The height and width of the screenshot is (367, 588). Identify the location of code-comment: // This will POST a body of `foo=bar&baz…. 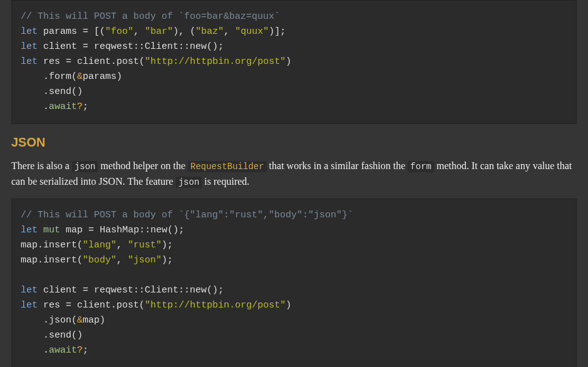
(150, 16).